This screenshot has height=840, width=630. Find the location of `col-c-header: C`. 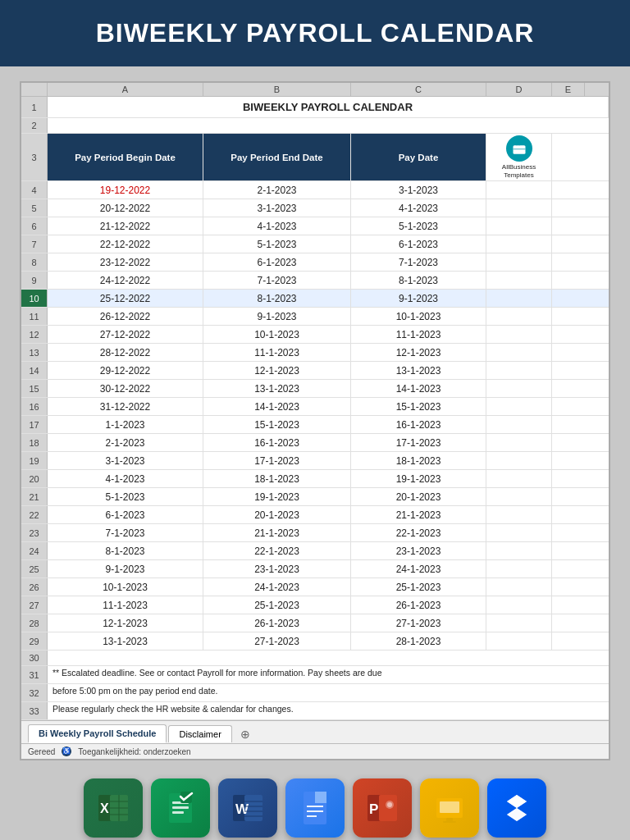

col-c-header: C is located at coordinates (418, 89).